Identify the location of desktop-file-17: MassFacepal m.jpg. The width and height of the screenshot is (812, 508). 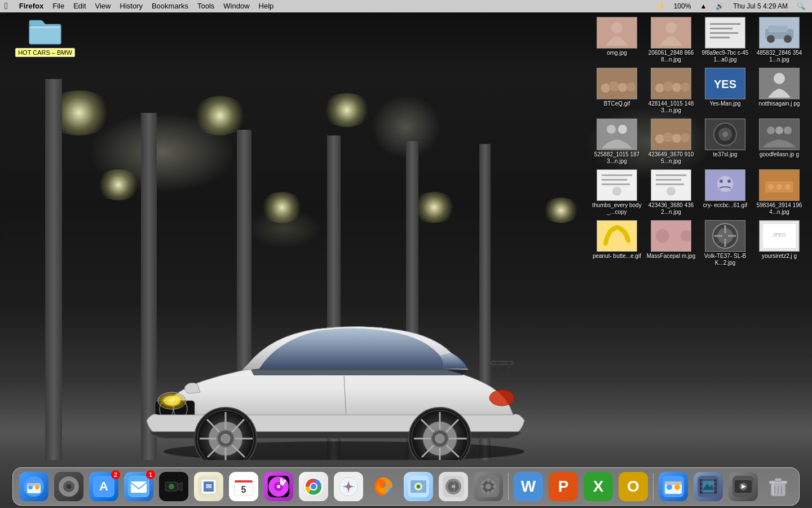
(671, 243).